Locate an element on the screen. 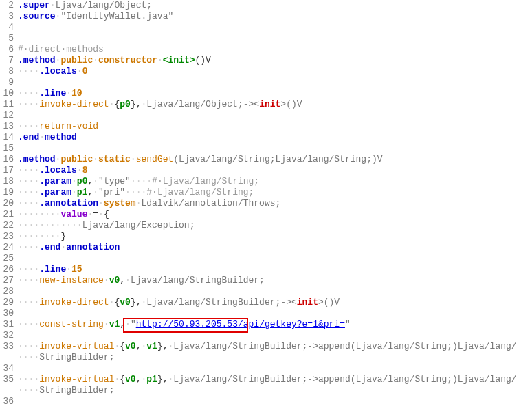 The width and height of the screenshot is (532, 405). code-line: 20····.annotation·system·Ldalvik/annotat… is located at coordinates (266, 204).